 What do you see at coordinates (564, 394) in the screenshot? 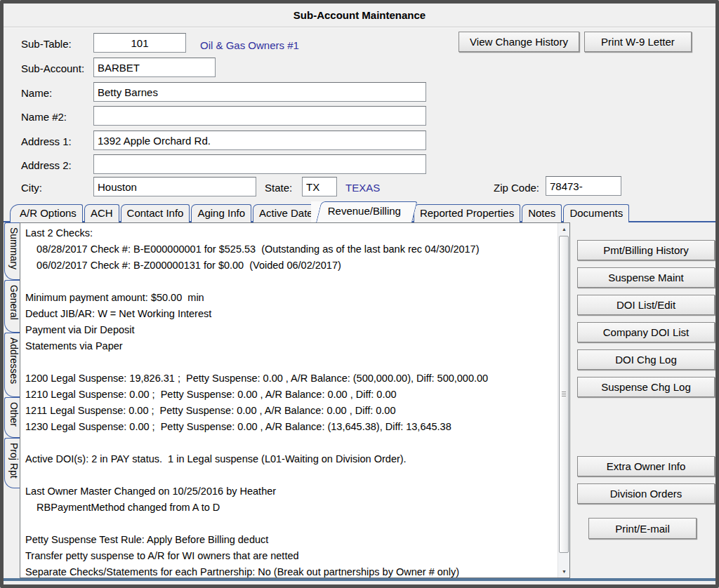
I see `scroll-thumb` at bounding box center [564, 394].